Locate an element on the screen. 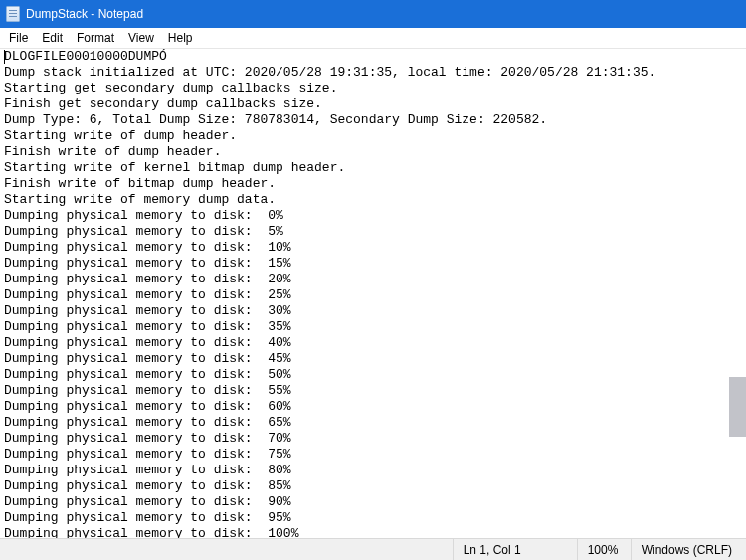  menu-format: Format is located at coordinates (95, 38).